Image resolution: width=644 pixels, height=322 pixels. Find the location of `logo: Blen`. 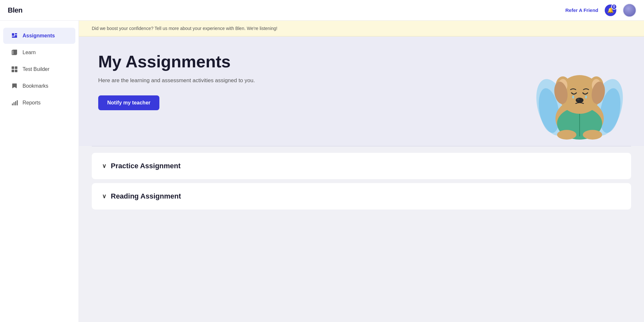

logo: Blen is located at coordinates (15, 10).